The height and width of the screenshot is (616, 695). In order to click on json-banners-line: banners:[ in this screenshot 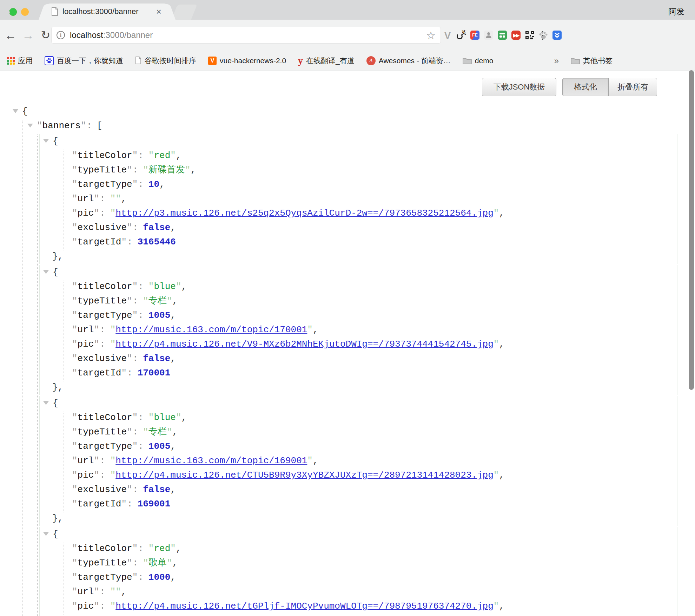, I will do `click(348, 126)`.